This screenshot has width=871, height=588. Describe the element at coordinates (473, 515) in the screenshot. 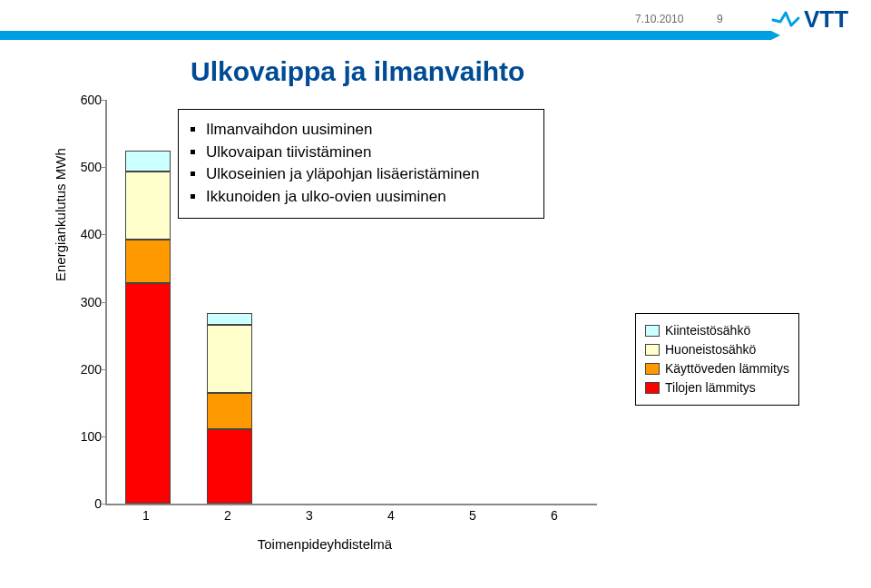

I see `x-tick: 5` at that location.